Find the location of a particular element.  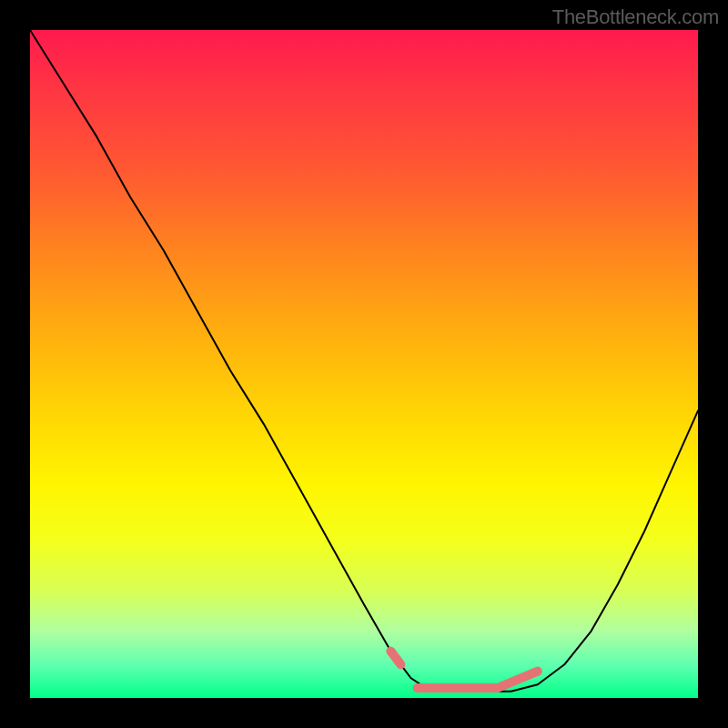

watermark-text: TheBottleneck.com is located at coordinates (635, 17).